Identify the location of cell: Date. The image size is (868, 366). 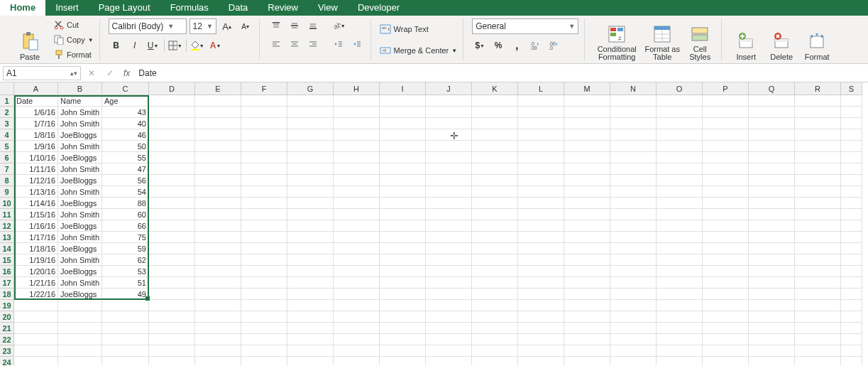
(36, 101).